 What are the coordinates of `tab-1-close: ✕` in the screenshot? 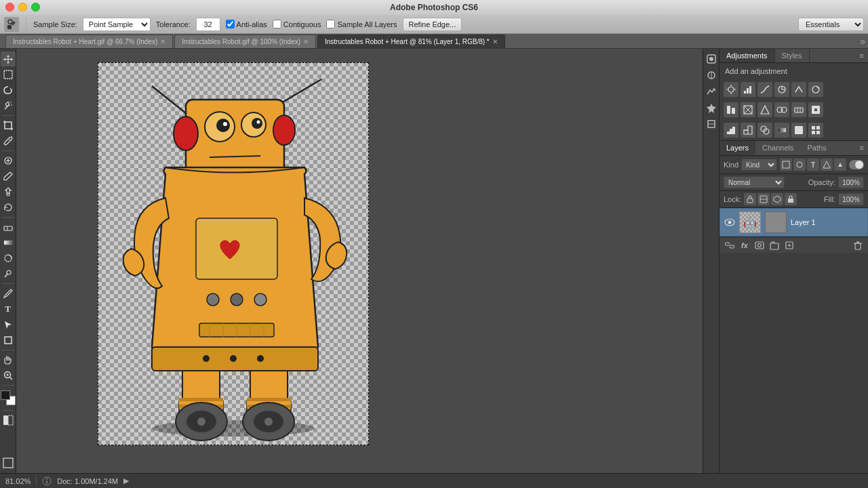 It's located at (306, 42).